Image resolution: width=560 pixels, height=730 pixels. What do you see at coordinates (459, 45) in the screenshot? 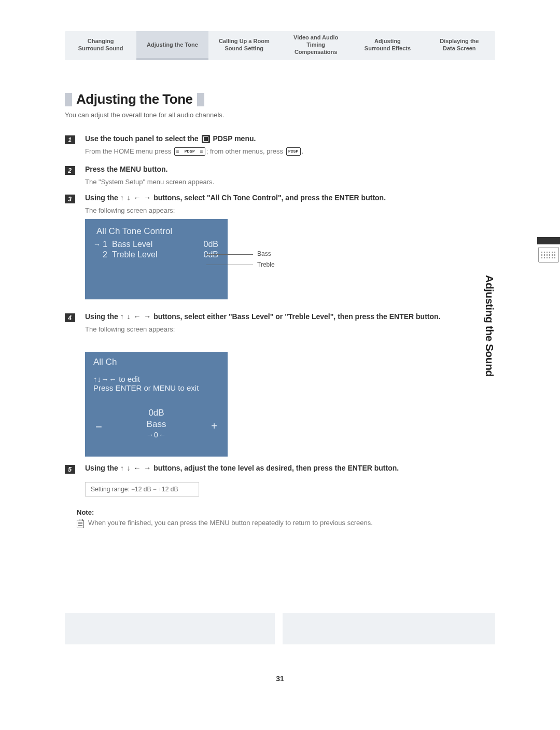
I see `tab-data-screen: Displaying theData Screen` at bounding box center [459, 45].